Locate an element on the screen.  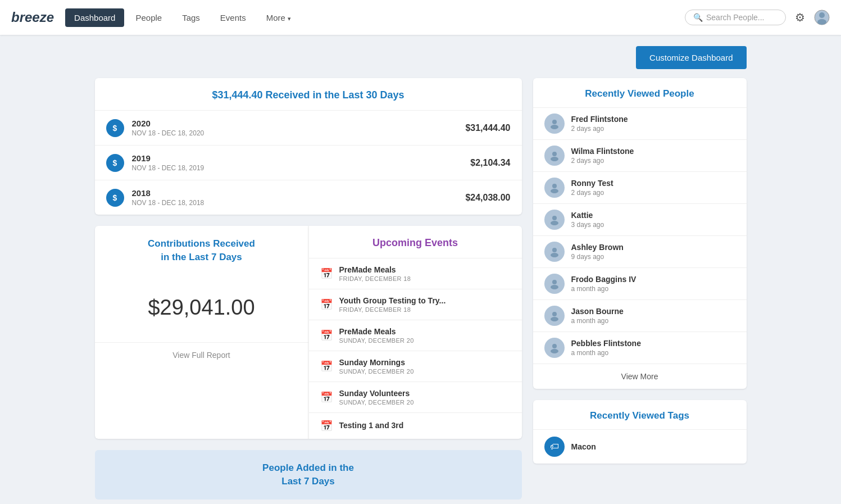
event-name: Youth Group Testing to Try... is located at coordinates (393, 301).